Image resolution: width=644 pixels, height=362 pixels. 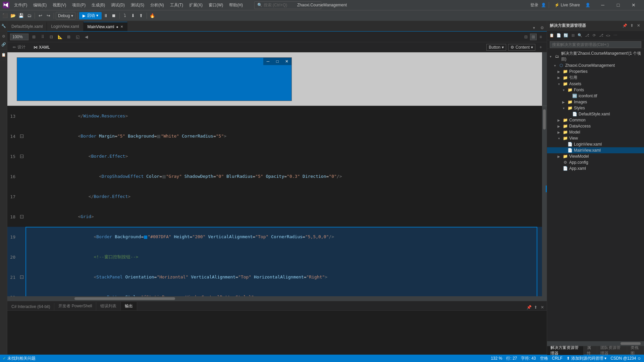 I want to click on output-tab-output: 输出, so click(x=129, y=306).